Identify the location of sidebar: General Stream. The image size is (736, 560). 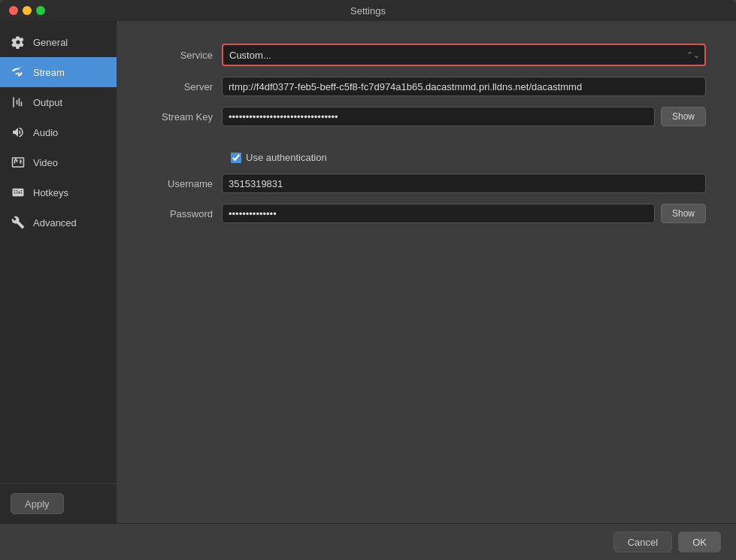
(59, 272).